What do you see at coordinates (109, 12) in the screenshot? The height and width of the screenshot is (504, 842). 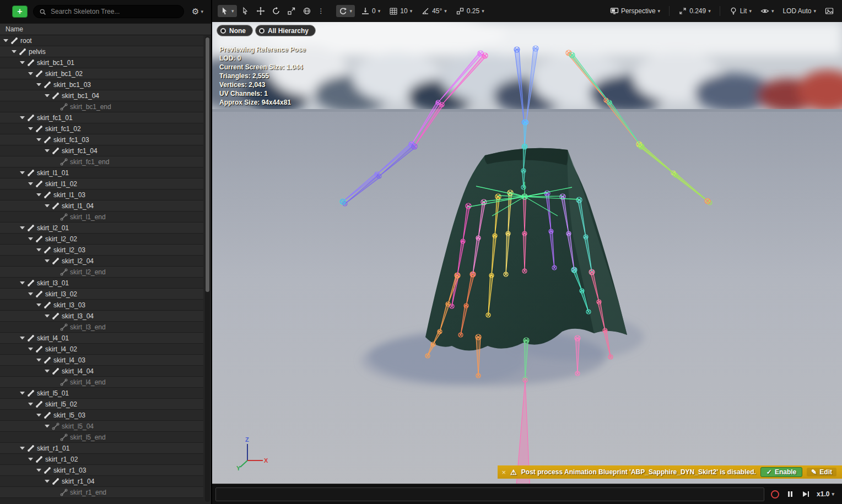 I see `search-box` at bounding box center [109, 12].